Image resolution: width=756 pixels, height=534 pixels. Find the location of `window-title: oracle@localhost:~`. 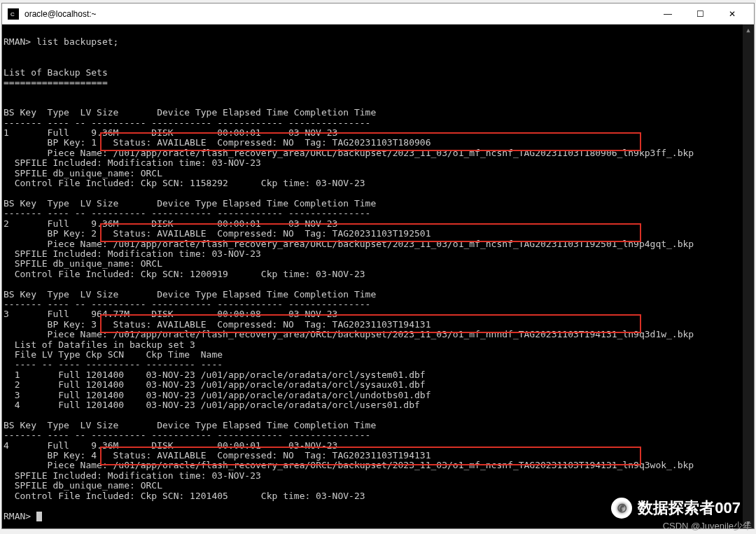

window-title: oracle@localhost:~ is located at coordinates (338, 14).